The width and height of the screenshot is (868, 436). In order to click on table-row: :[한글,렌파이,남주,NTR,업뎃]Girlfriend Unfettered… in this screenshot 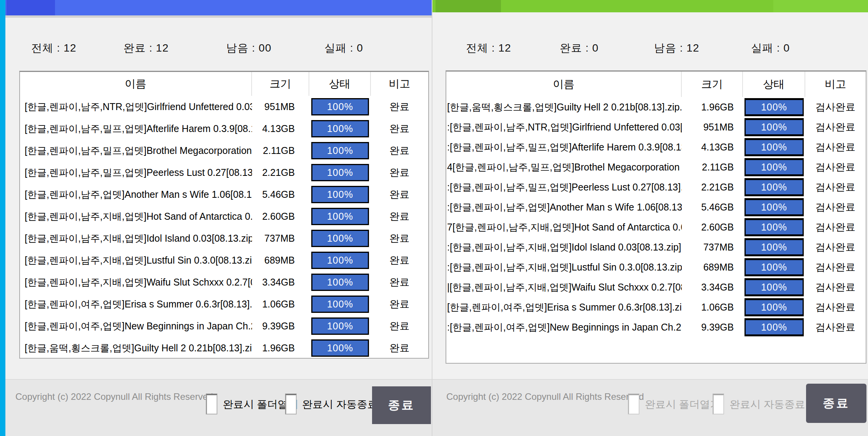, I will do `click(656, 127)`.